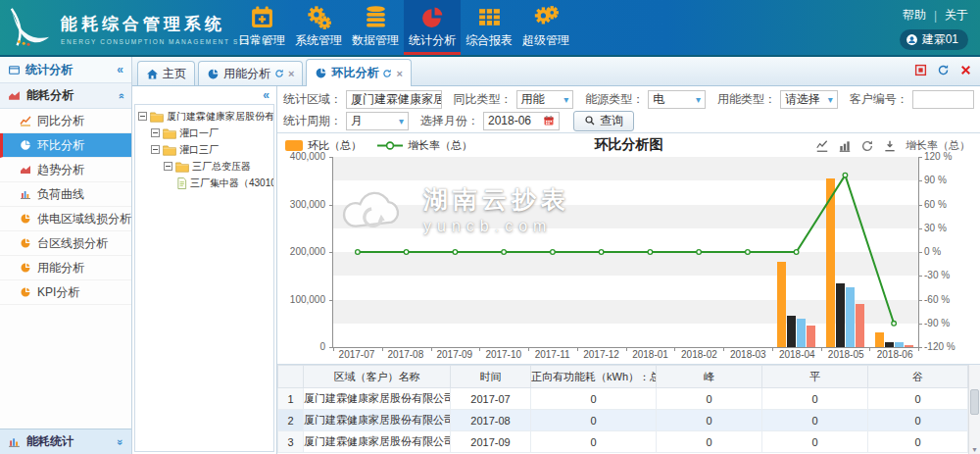 This screenshot has width=980, height=454. Describe the element at coordinates (394, 100) in the screenshot. I see `area-input: 厦门建霖健康家居股份有限公` at that location.